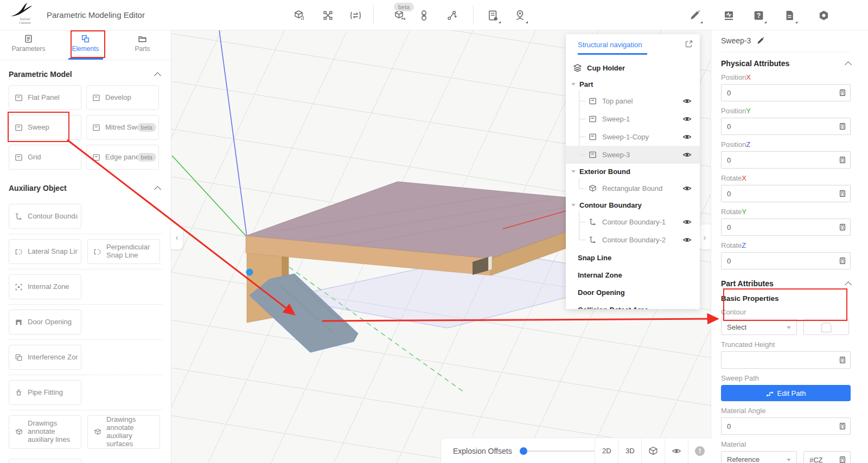 The image size is (868, 463). I want to click on material-angle-input, so click(786, 426).